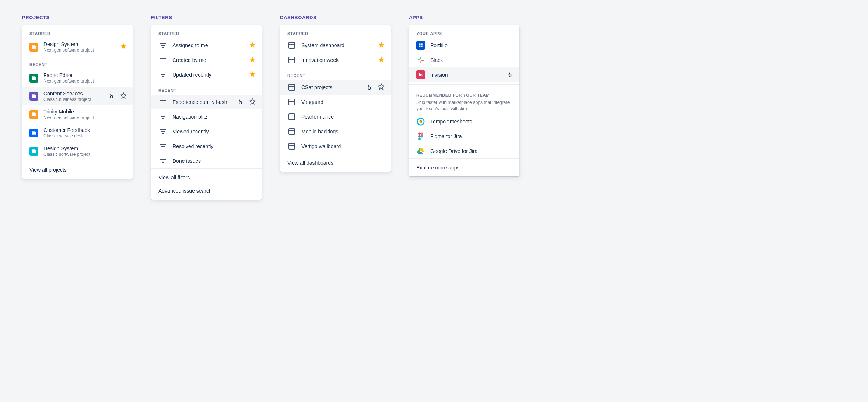  What do you see at coordinates (206, 191) in the screenshot?
I see `footer-link: Advanced issue search` at bounding box center [206, 191].